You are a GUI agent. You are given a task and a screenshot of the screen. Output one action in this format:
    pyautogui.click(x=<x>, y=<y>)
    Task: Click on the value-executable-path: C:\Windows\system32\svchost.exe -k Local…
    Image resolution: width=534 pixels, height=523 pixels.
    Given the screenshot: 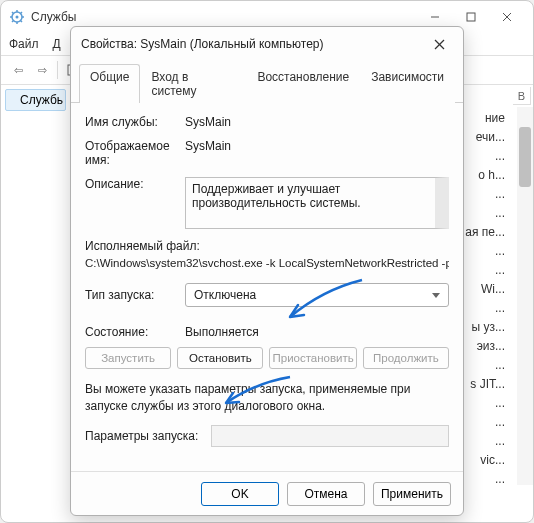 What is the action you would take?
    pyautogui.click(x=267, y=263)
    